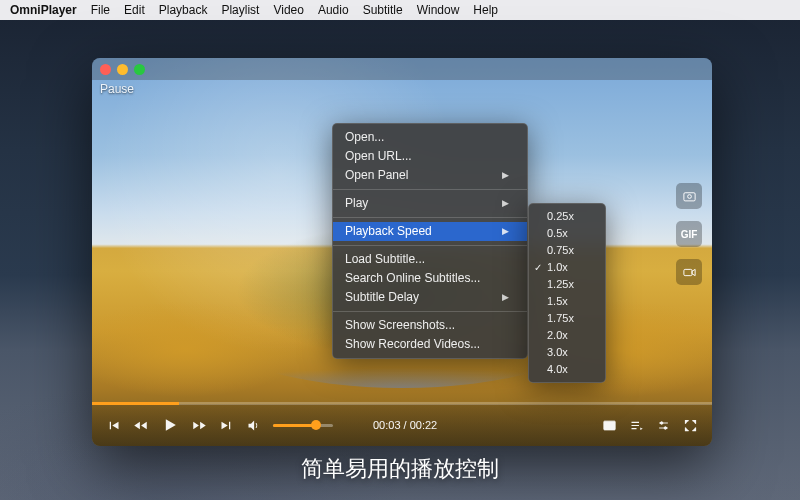 The image size is (800, 500). I want to click on ctx-play: Play▶, so click(430, 204).